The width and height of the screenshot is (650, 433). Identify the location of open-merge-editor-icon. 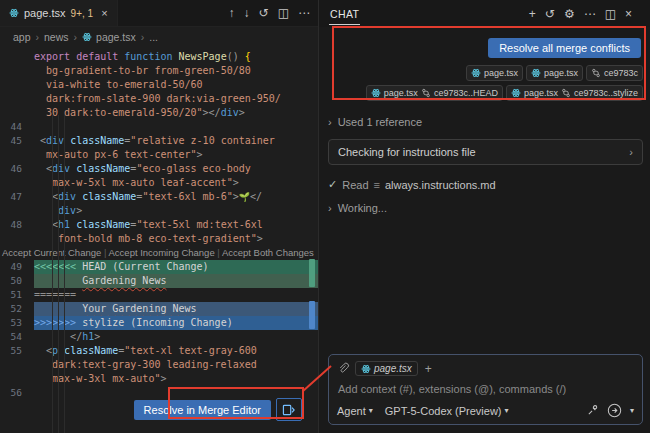
(289, 410).